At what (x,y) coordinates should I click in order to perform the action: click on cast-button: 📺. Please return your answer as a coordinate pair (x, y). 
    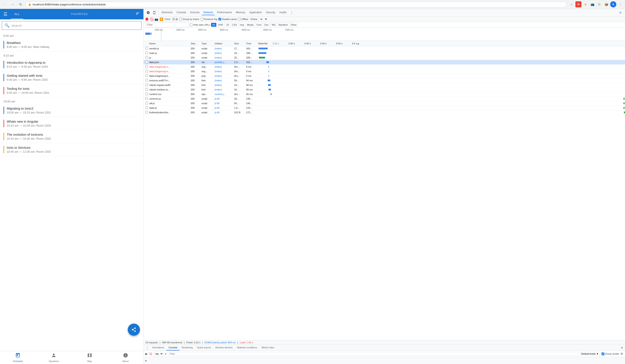
    Looking at the image, I should click on (592, 4).